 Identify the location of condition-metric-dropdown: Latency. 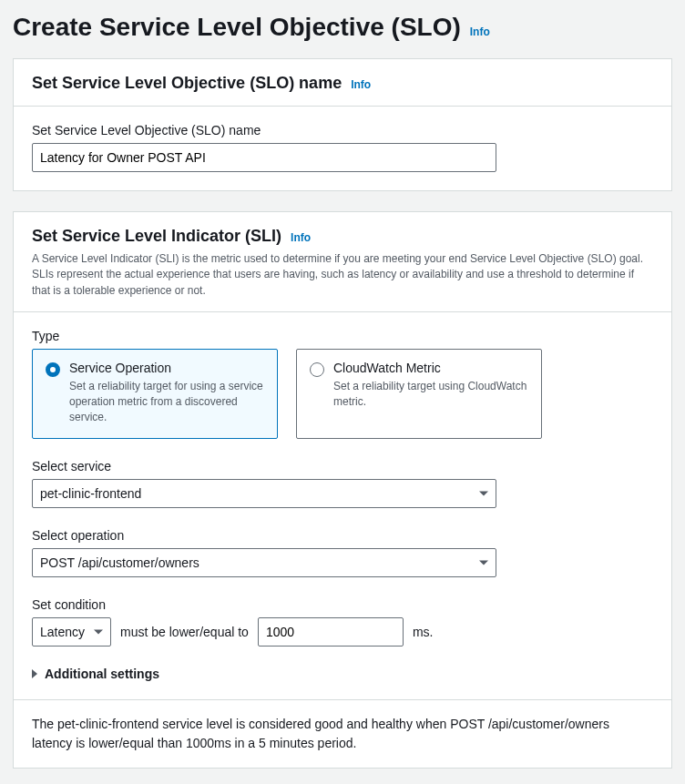
(71, 632).